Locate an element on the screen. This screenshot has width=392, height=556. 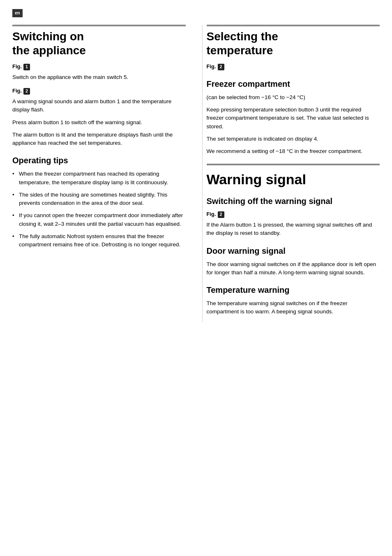
warning-signal-title: Warning signal is located at coordinates (293, 179).